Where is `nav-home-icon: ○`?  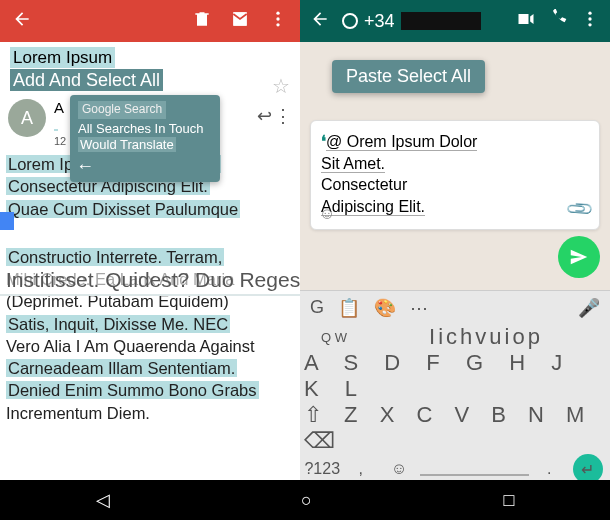
nav-home-icon: ○ is located at coordinates (306, 500).